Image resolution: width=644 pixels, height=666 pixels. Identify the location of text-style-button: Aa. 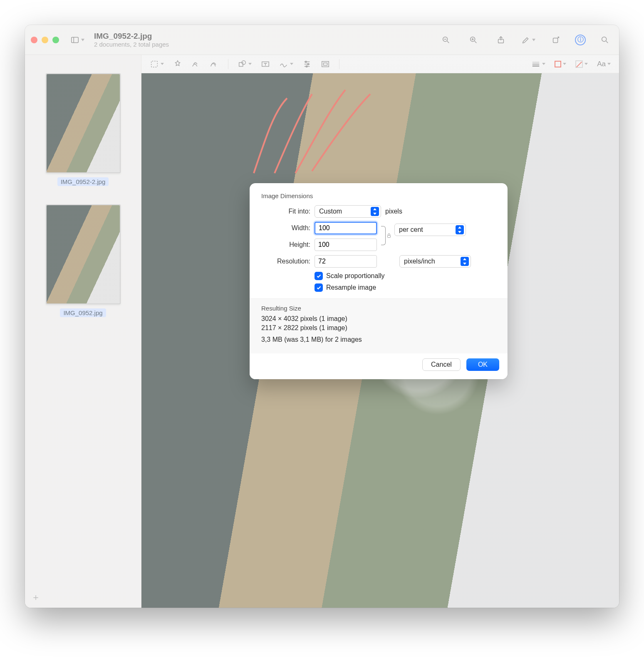
(604, 64).